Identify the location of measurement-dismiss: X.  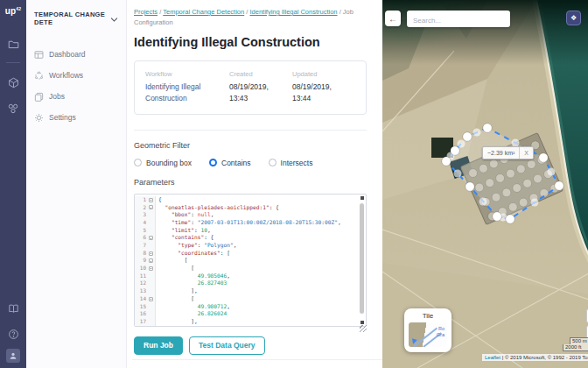
(526, 152).